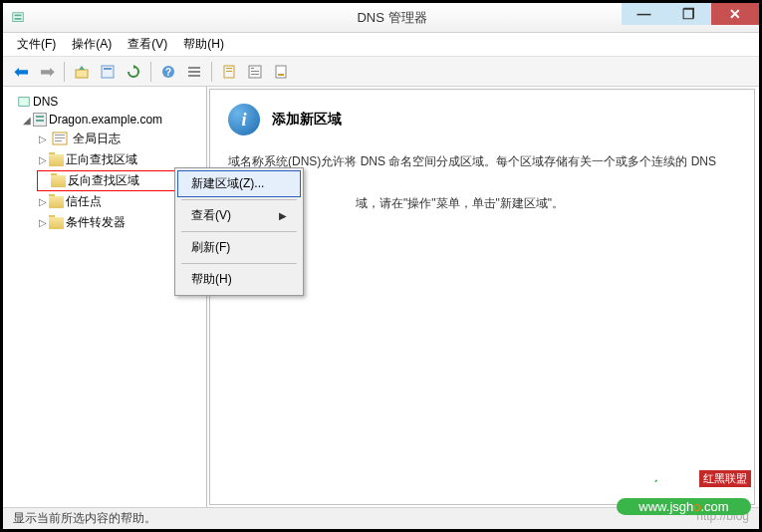 The image size is (762, 532). What do you see at coordinates (108, 72) in the screenshot?
I see `properties-button` at bounding box center [108, 72].